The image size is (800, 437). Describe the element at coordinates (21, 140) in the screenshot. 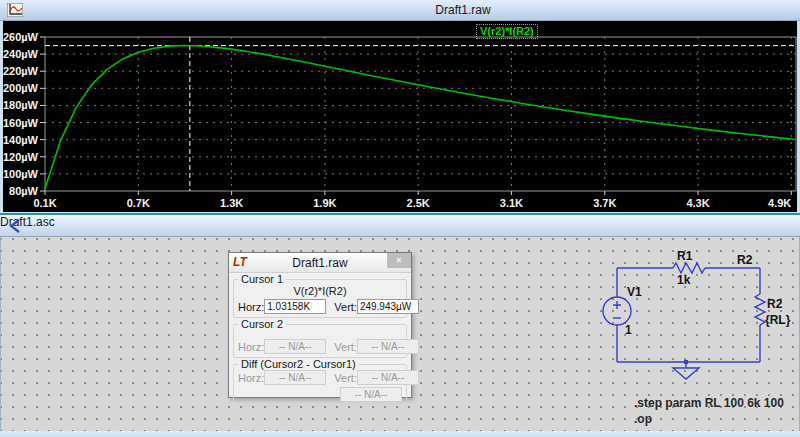

I see `y-tick-label: 140µW` at that location.